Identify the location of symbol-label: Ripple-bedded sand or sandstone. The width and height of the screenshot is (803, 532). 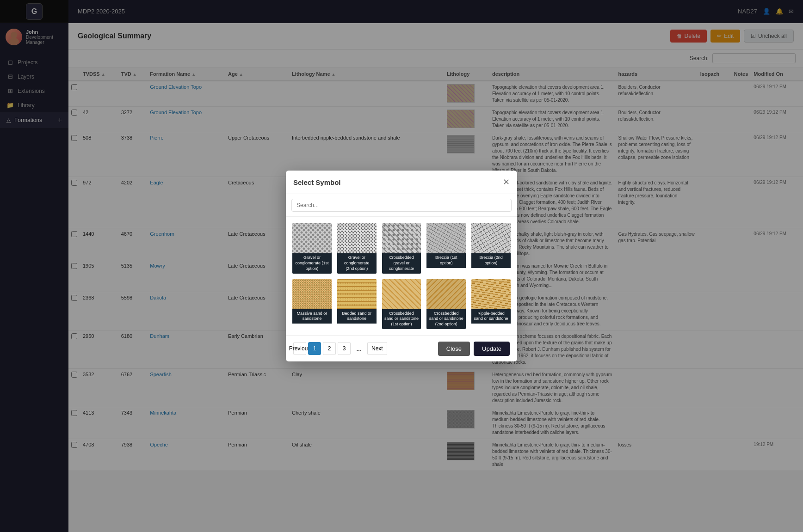
(491, 316).